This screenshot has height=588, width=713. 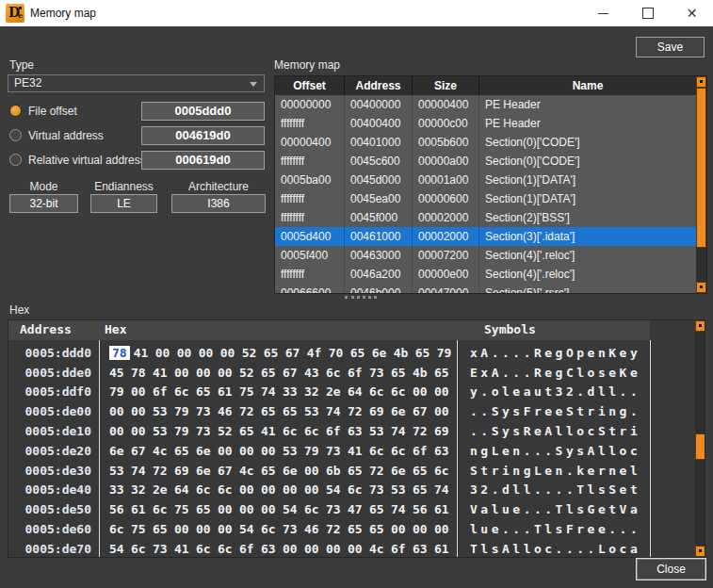 I want to click on hex-column-address: Address, so click(x=45, y=330).